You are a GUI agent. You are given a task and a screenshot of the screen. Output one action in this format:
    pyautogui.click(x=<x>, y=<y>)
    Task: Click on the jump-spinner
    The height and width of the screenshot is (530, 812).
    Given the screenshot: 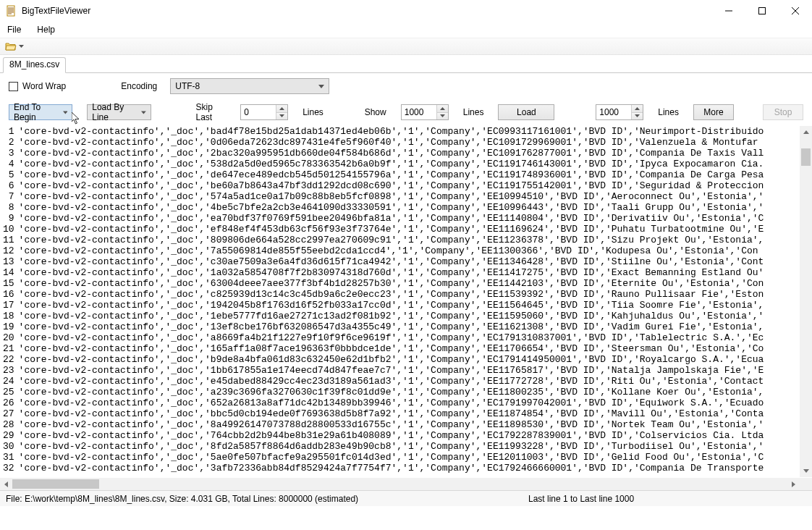 What is the action you would take?
    pyautogui.click(x=637, y=112)
    